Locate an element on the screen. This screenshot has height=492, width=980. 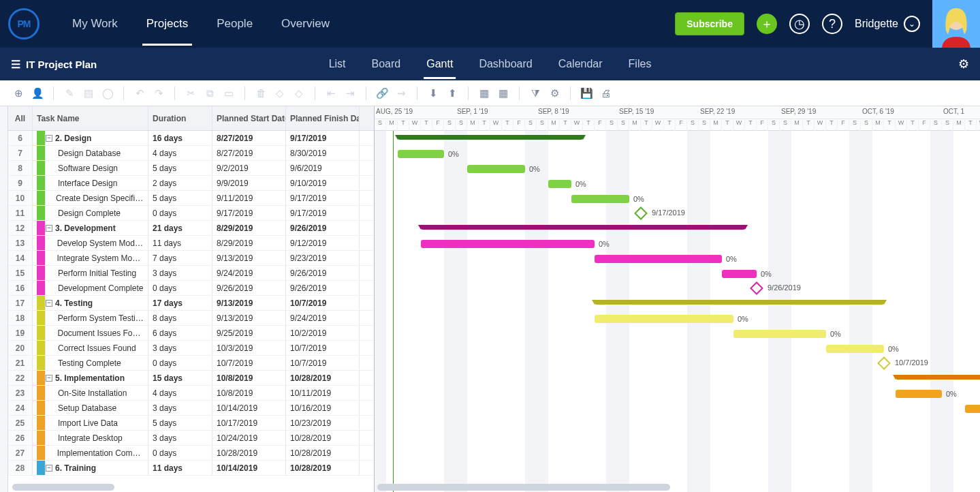
add-icon: ＋ is located at coordinates (767, 24).